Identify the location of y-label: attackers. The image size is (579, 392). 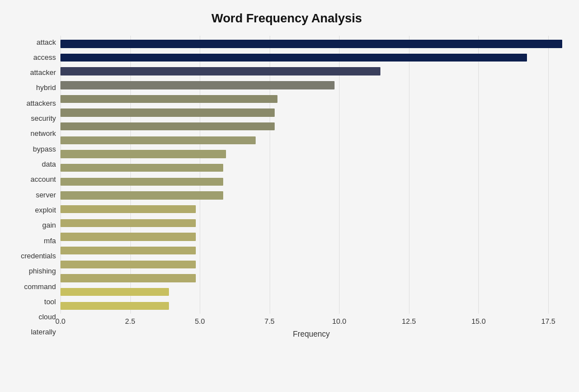
(41, 103).